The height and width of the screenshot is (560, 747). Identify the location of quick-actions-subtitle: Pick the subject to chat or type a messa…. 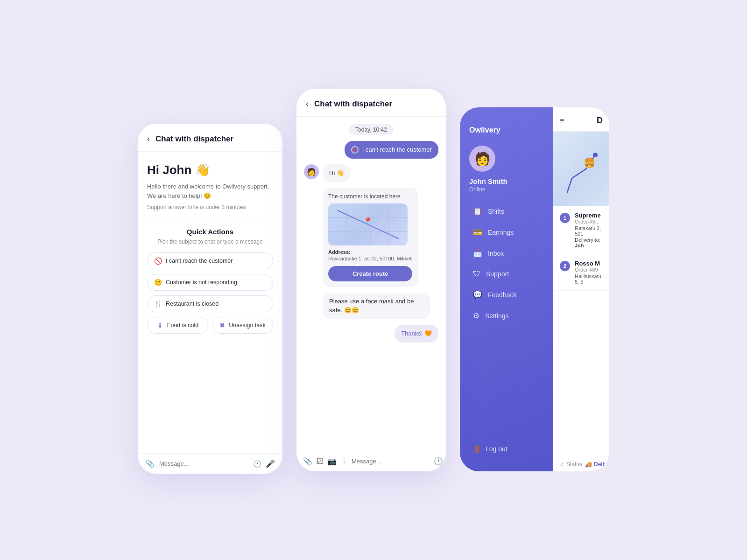
(210, 242).